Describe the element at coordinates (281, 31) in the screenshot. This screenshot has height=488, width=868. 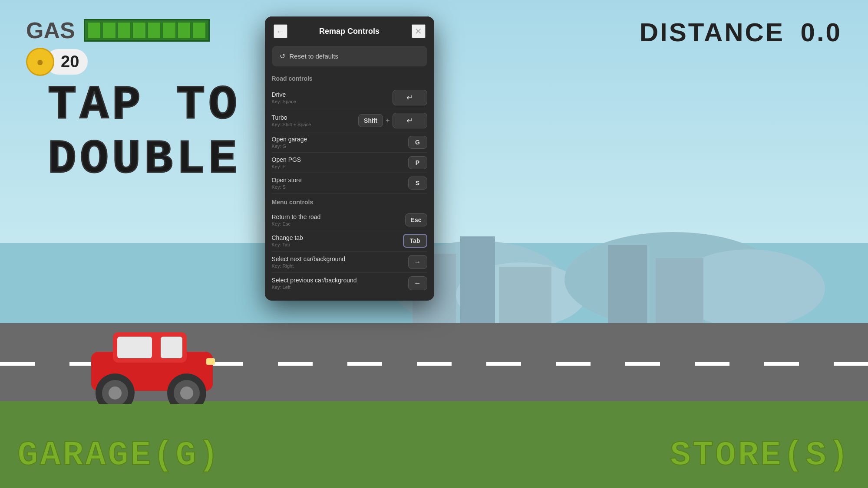
I see `back-arrow-icon: ←` at that location.